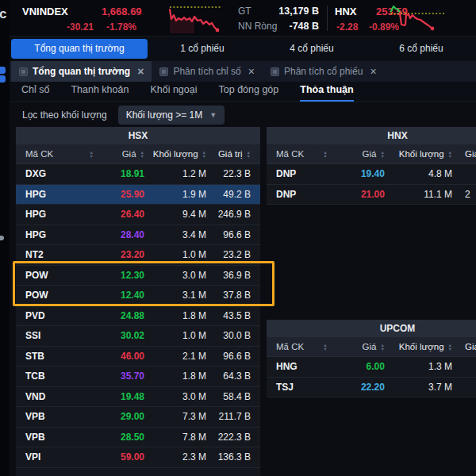 The image size is (476, 476). What do you see at coordinates (60, 416) in the screenshot?
I see `symbol-cell: VPB` at bounding box center [60, 416].